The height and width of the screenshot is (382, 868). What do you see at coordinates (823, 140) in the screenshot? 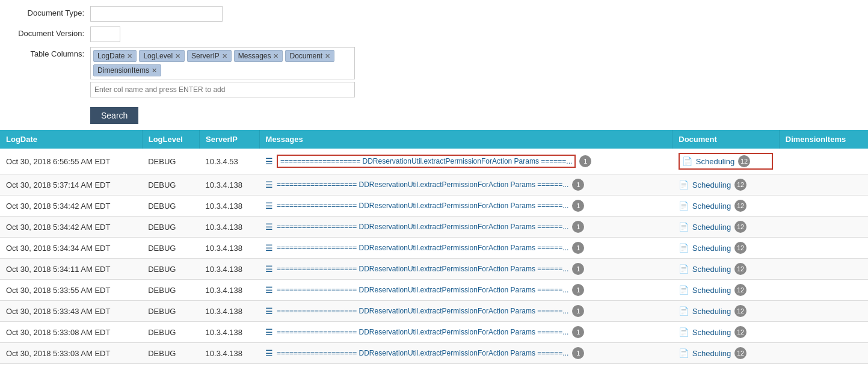
I see `table-header-dimensionitems: DimensionItems` at bounding box center [823, 140].